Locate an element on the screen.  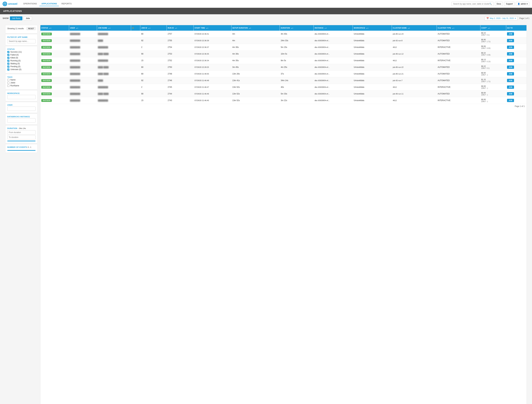
cell-job-id: 92 is located at coordinates (153, 41).